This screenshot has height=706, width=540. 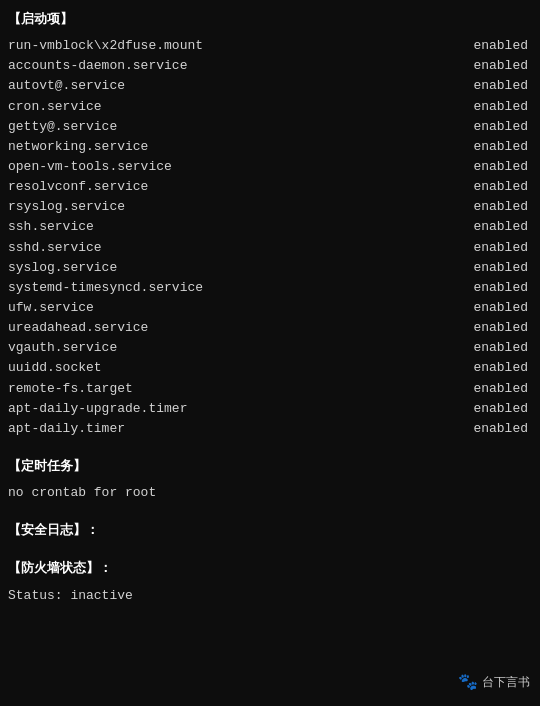 I want to click on service-name: rsyslog.service, so click(x=66, y=207).